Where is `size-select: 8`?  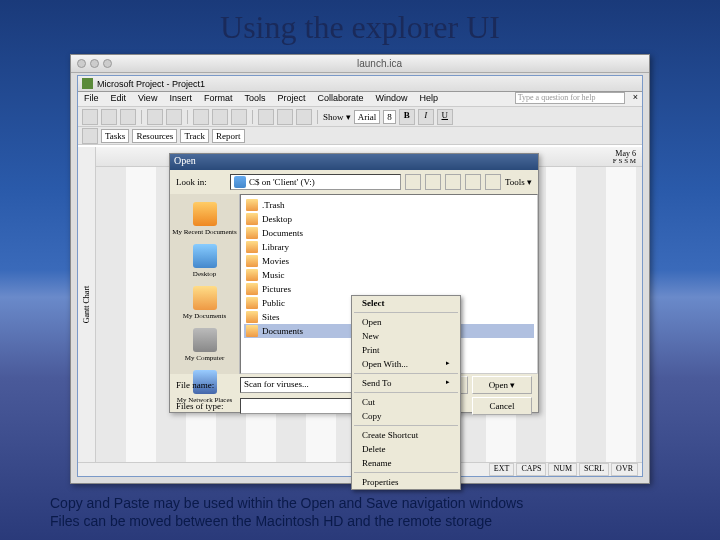 size-select: 8 is located at coordinates (390, 117).